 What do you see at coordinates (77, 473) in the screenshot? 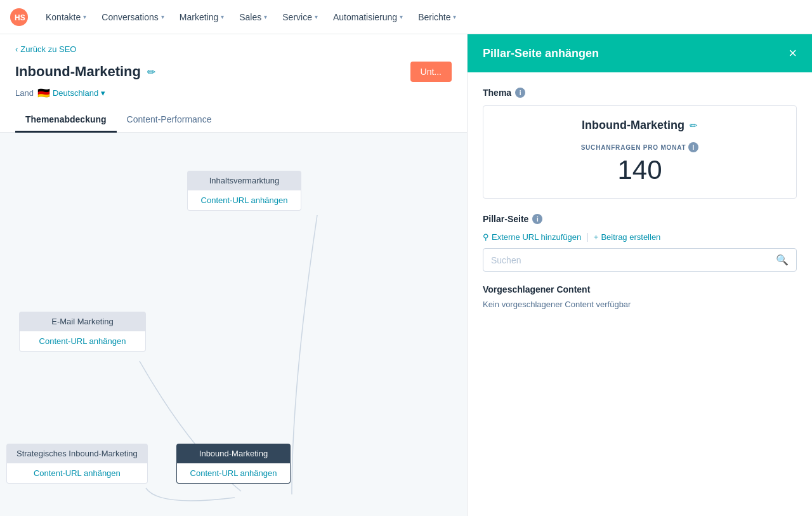
I see `node-strategisches-link: Content-URL anhängen` at bounding box center [77, 473].